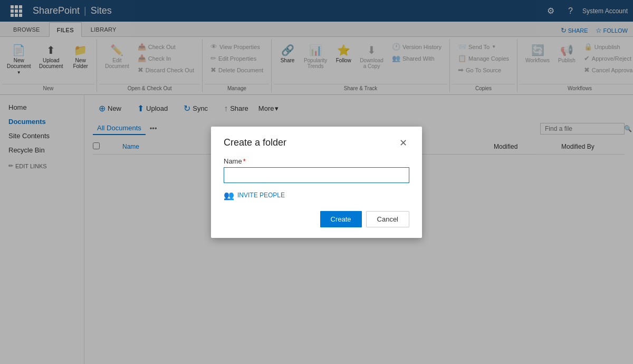  Describe the element at coordinates (316, 161) in the screenshot. I see `name-label: Name*` at that location.